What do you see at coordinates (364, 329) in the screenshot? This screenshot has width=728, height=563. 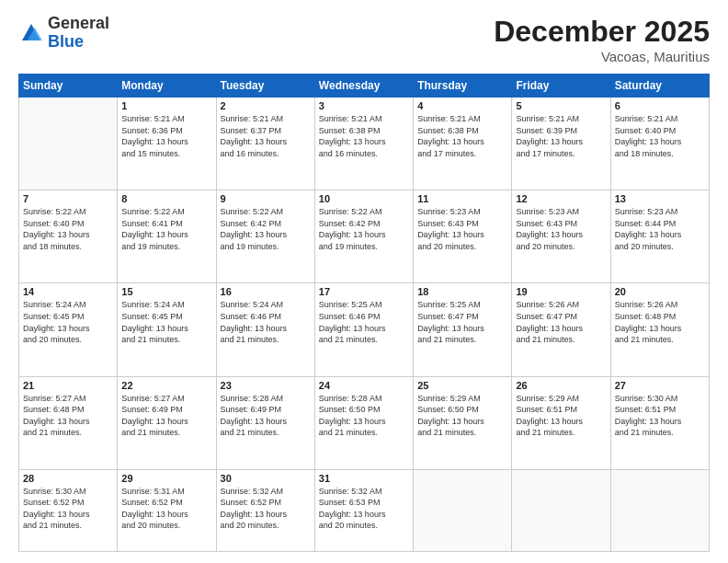 I see `calendar-cell: 17Sunrise: 5:25 AM Sunset: 6:46 PM Dayli…` at bounding box center [364, 329].